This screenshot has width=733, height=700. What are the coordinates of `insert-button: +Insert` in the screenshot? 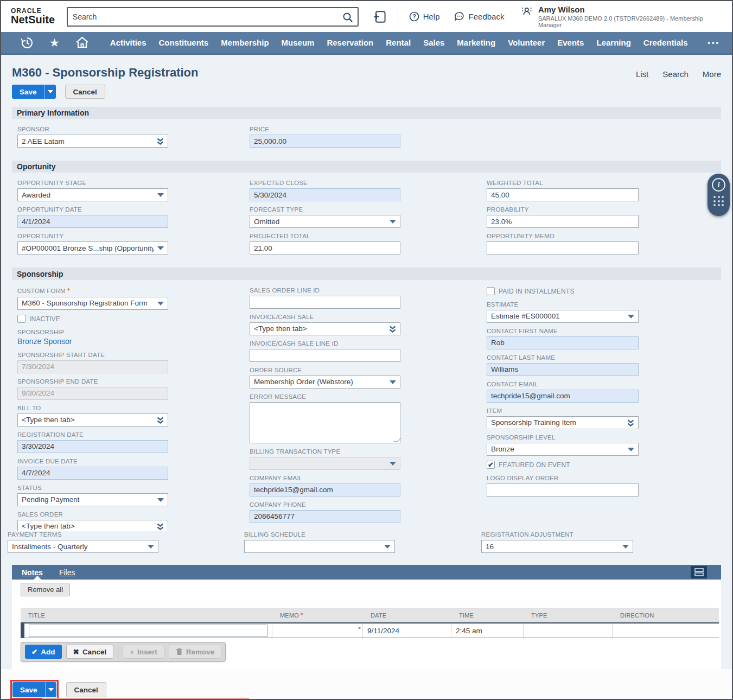 It's located at (143, 652).